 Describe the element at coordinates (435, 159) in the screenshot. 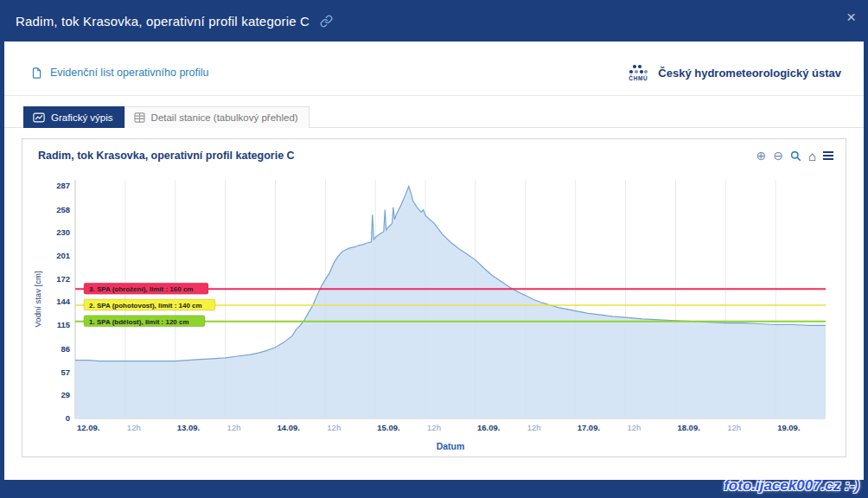

I see `chart-header: Radim, tok Krasovka, operativní profil k…` at that location.